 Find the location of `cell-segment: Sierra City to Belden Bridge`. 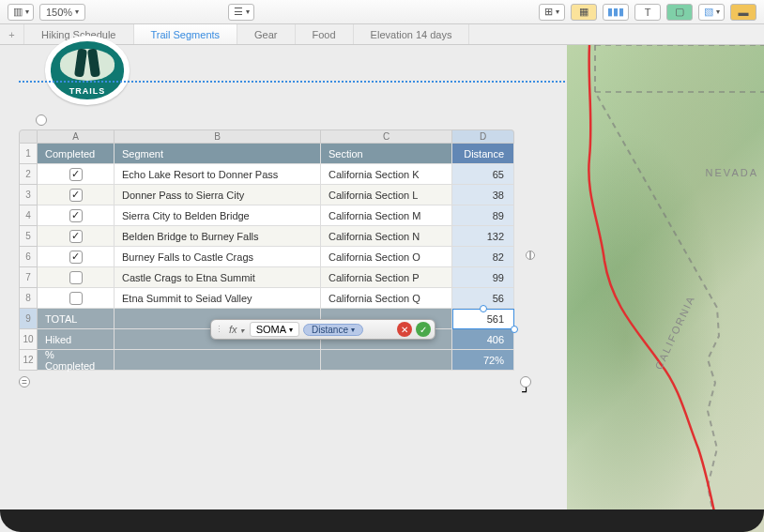

cell-segment: Sierra City to Belden Bridge is located at coordinates (218, 216).